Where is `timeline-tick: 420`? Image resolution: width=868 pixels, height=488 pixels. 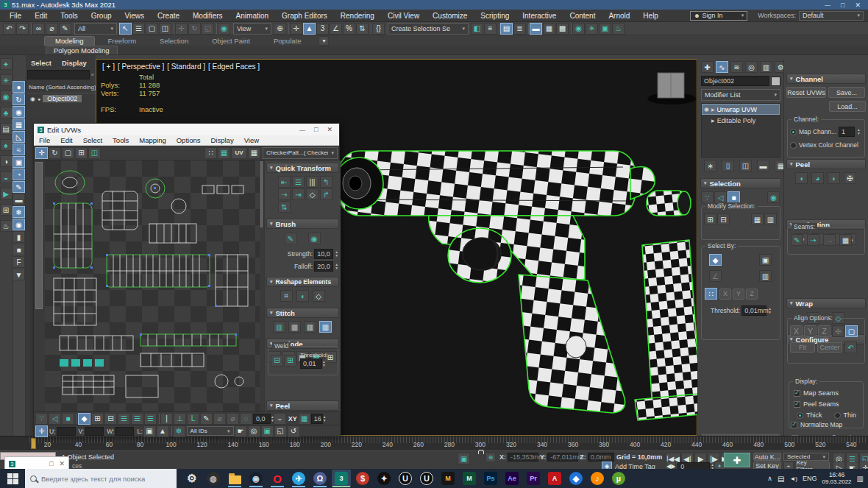
timeline-tick: 420 is located at coordinates (666, 445).